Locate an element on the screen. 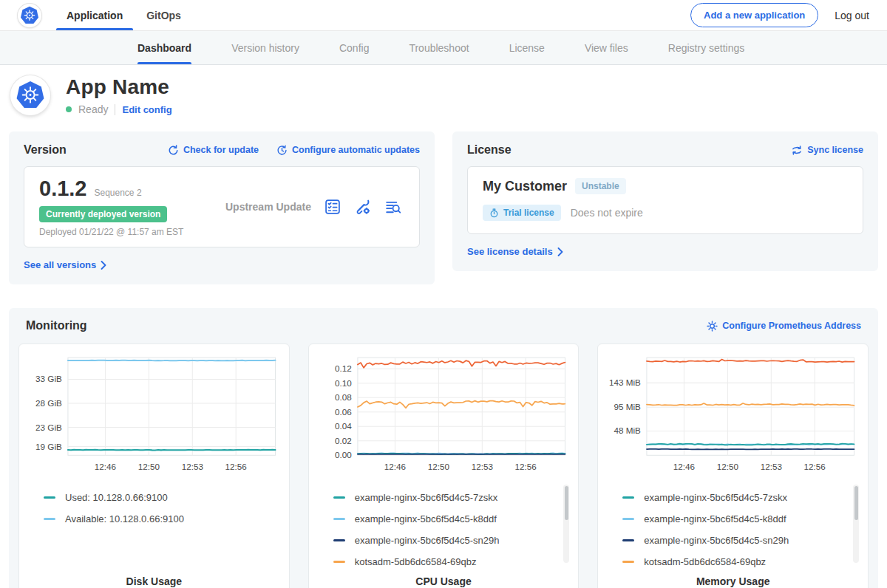 This screenshot has width=887, height=588. legend-label: example-nginx-5bc6f5d4c5-k8ddf is located at coordinates (715, 519).